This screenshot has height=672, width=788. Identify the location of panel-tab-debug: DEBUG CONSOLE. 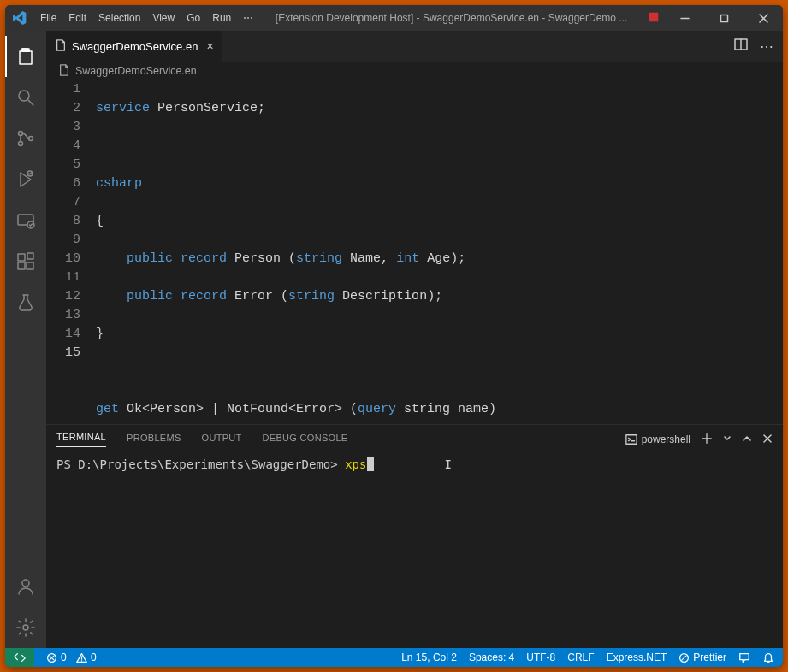
(305, 439).